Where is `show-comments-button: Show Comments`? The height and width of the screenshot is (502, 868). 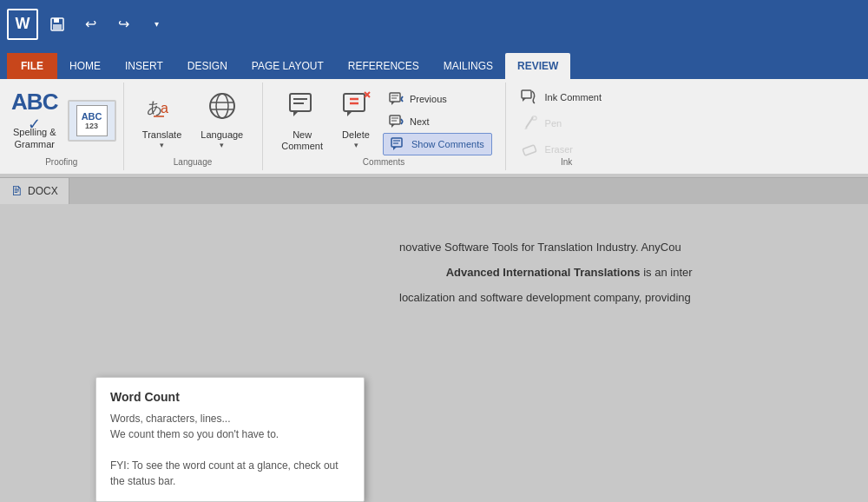
show-comments-button: Show Comments is located at coordinates (437, 144).